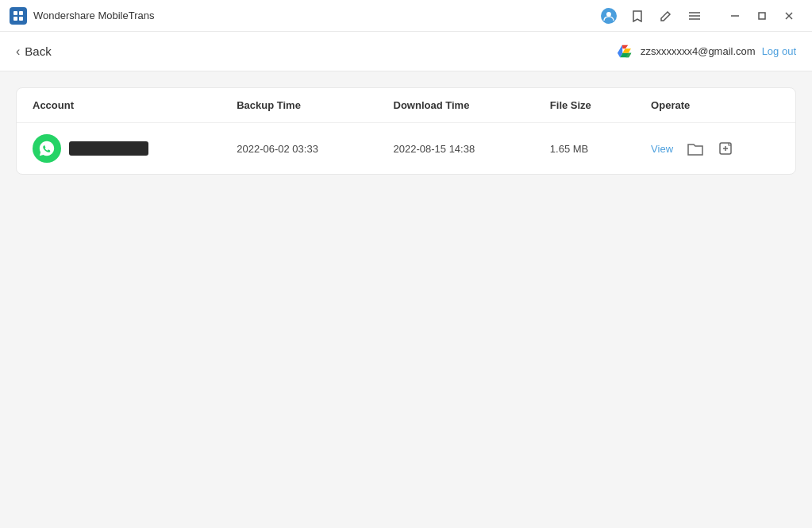 The image size is (812, 528). What do you see at coordinates (406, 149) in the screenshot?
I see `table-row: 2022-06-02 03:33 2022-08-15 14:38 1.65 M…` at bounding box center [406, 149].